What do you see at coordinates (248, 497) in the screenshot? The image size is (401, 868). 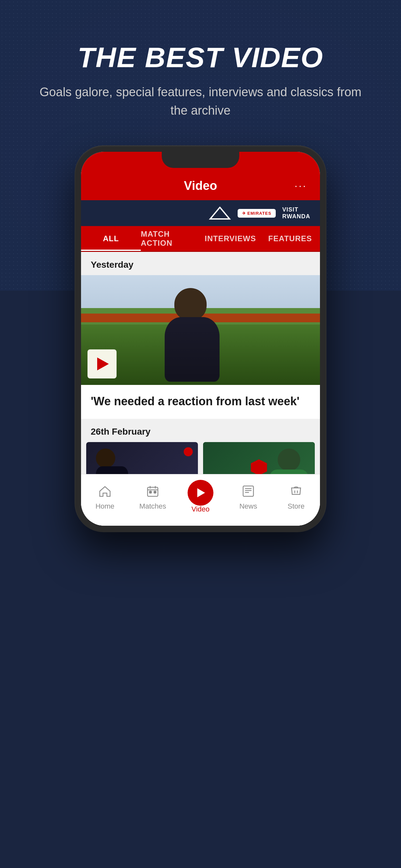 I see `nav-item-news: News` at bounding box center [248, 497].